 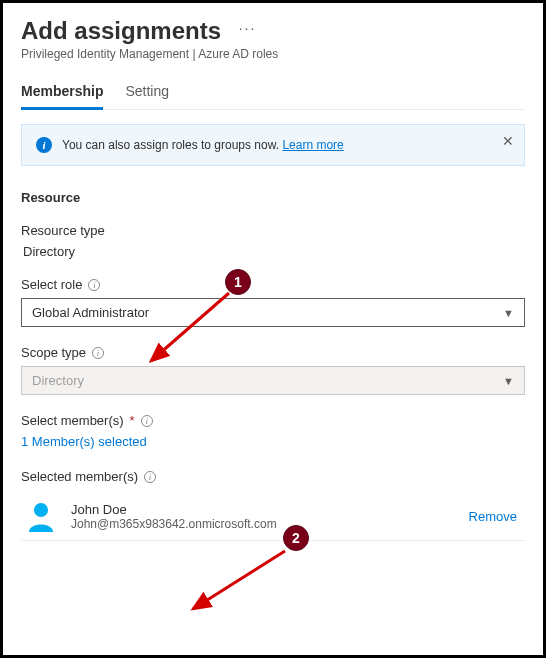 I want to click on close-icon: ✕, so click(x=508, y=141).